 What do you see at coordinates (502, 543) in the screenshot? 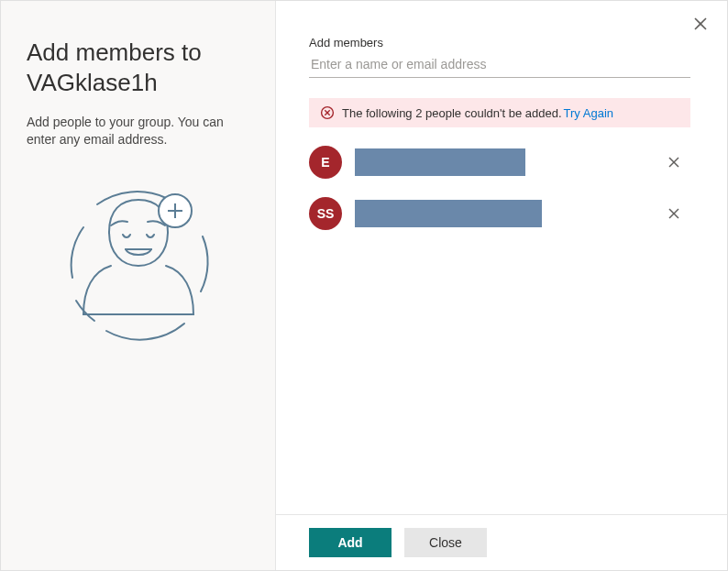
I see `panel-footer: Add Close` at bounding box center [502, 543].